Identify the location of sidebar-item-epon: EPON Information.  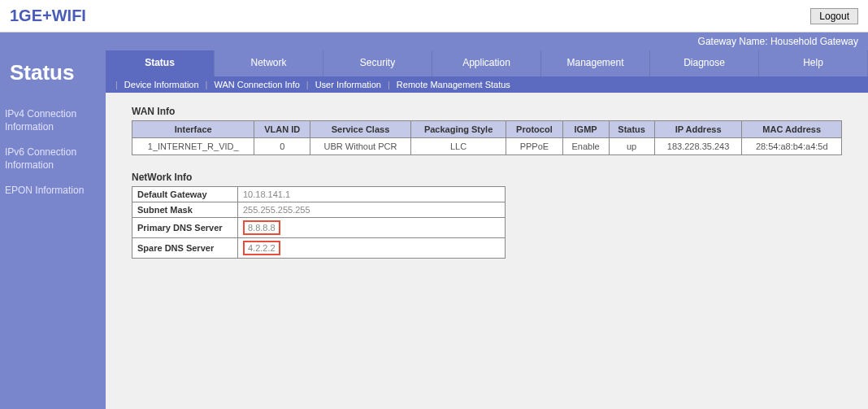
(53, 191).